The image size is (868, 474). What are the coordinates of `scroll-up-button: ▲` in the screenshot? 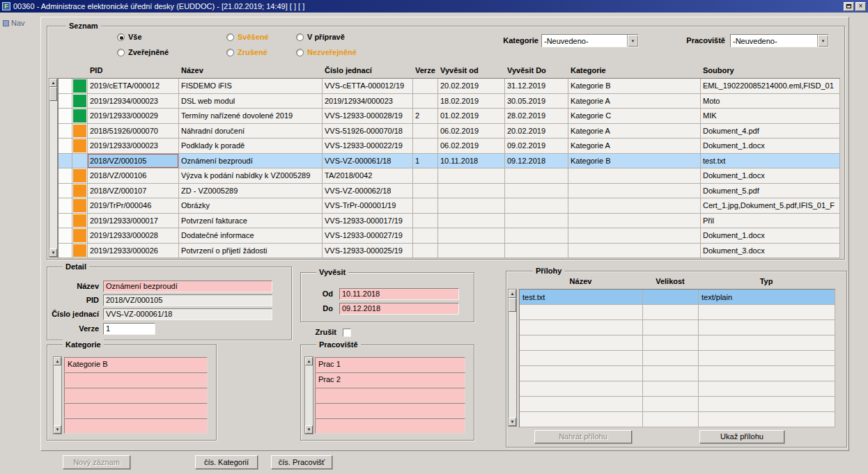 It's located at (513, 294).